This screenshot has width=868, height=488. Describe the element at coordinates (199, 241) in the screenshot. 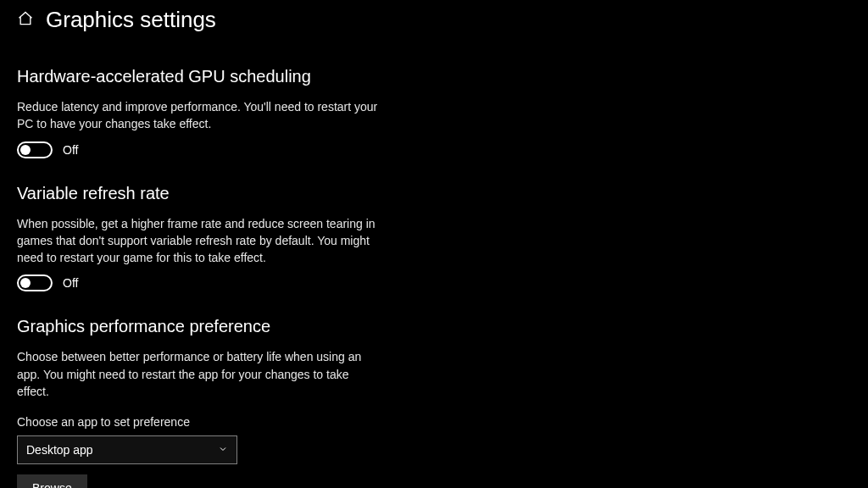

I see `variable-refresh-desc: When possible, get a higher frame rate a…` at that location.